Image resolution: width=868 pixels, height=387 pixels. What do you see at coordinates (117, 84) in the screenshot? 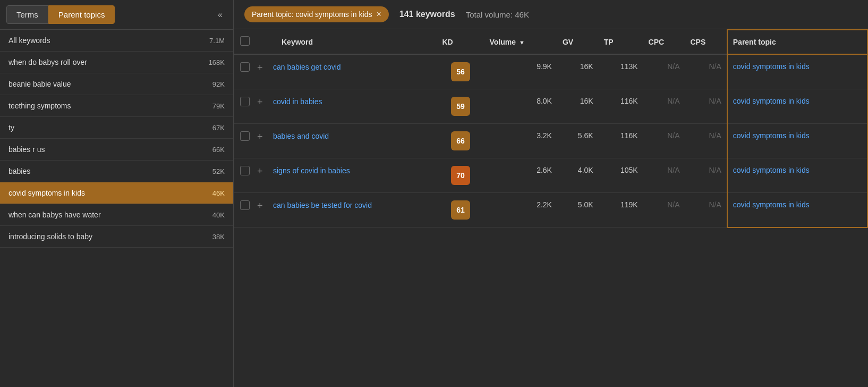
I see `sidebar-item-2: beanie babie value 92K` at bounding box center [117, 84].